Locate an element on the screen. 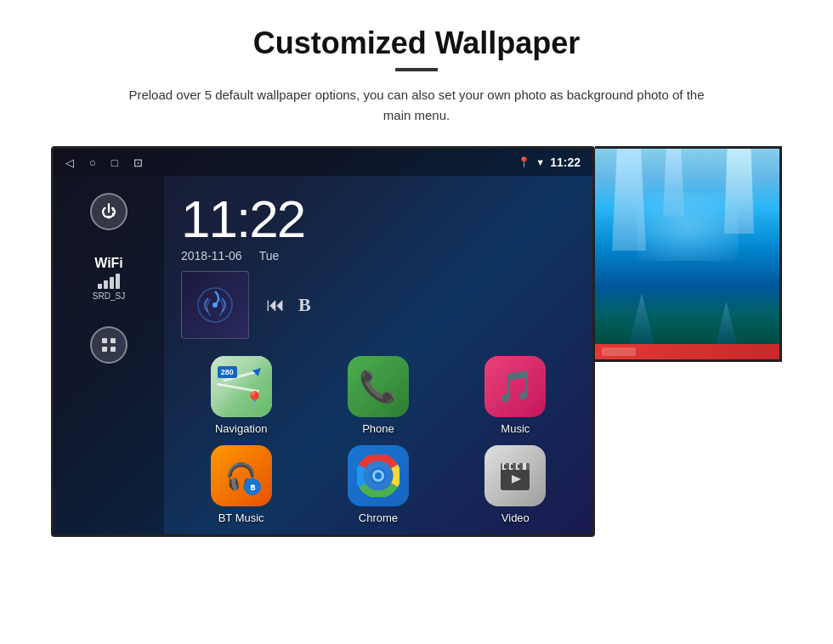 The image size is (833, 644). clock-date: 2018-11-06 Tue is located at coordinates (378, 256).